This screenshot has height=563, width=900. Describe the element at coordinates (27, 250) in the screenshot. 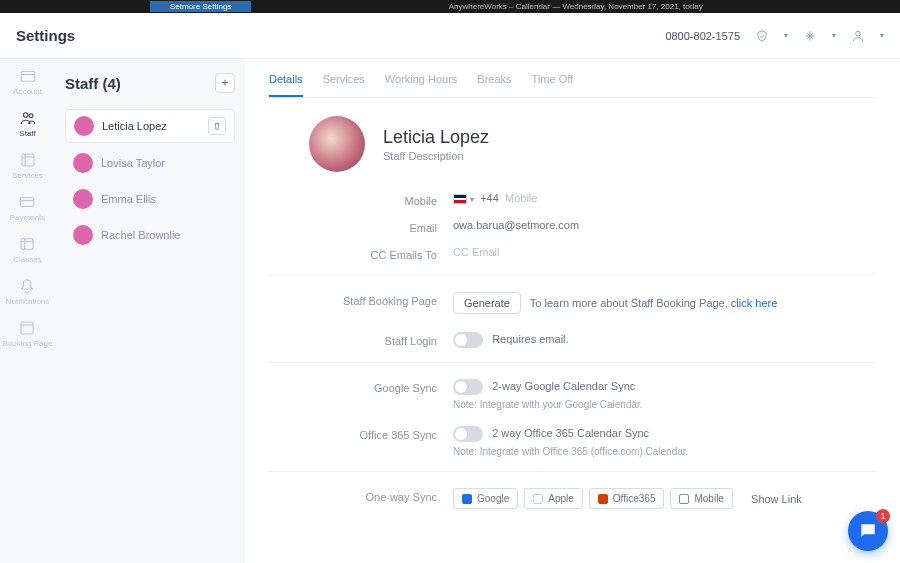

I see `nav-classes: Classes` at that location.